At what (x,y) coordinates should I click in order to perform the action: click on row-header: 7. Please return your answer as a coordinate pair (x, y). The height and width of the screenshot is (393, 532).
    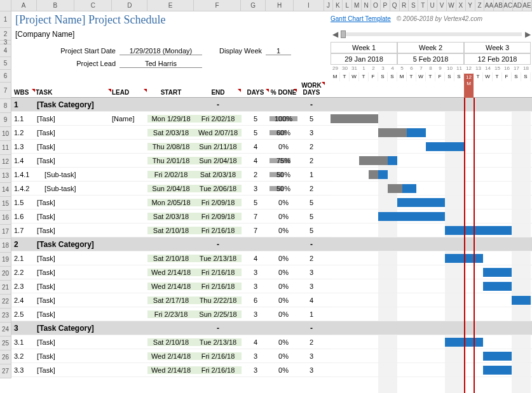
    Looking at the image, I should click on (6, 91).